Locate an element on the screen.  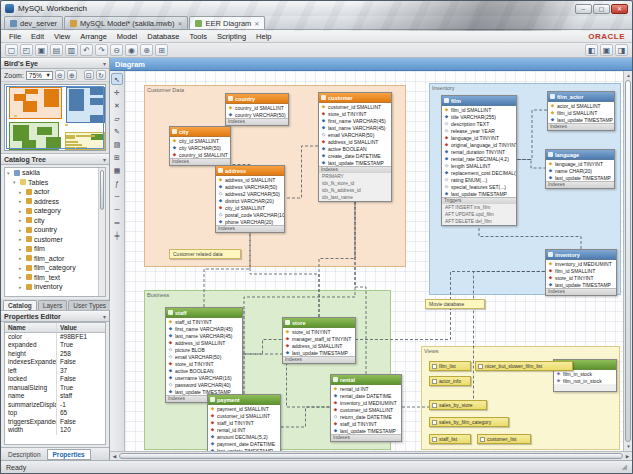
scroll-right-icon: ▶ is located at coordinates (628, 456).